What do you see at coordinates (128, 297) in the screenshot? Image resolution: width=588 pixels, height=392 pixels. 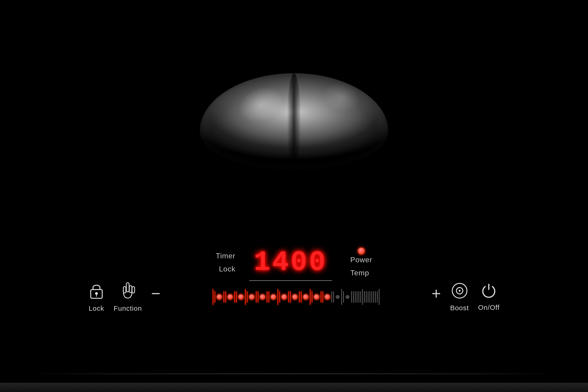 I see `function-button: Function` at bounding box center [128, 297].